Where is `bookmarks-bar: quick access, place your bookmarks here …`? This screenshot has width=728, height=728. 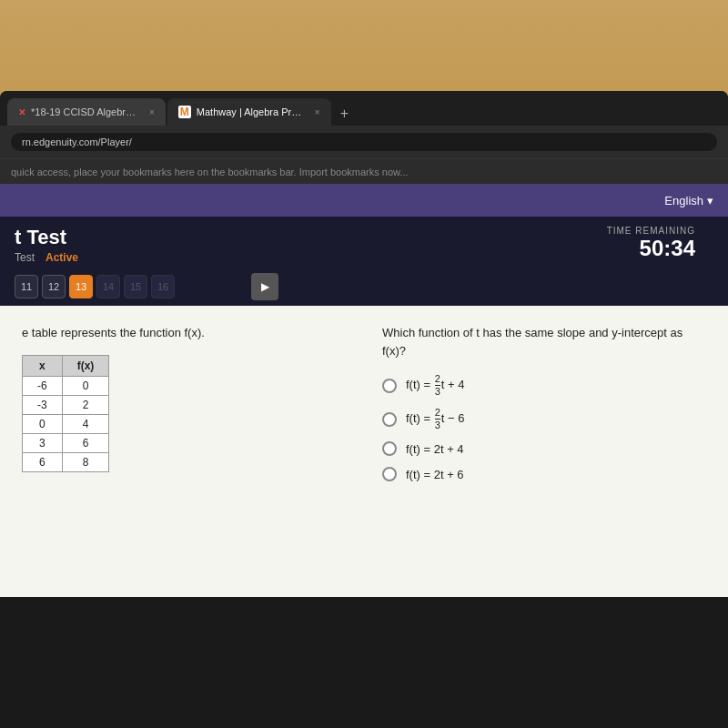 bookmarks-bar: quick access, place your bookmarks here … is located at coordinates (364, 171).